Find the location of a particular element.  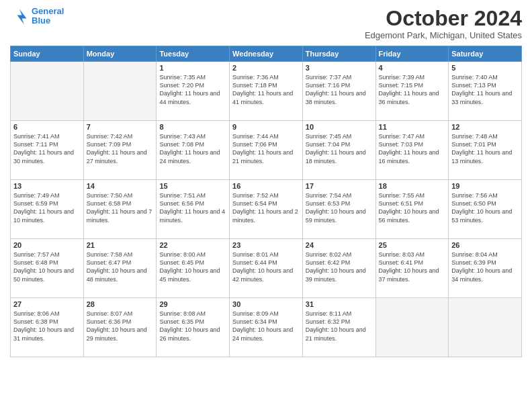

cell-date-19: 19 is located at coordinates (485, 186).